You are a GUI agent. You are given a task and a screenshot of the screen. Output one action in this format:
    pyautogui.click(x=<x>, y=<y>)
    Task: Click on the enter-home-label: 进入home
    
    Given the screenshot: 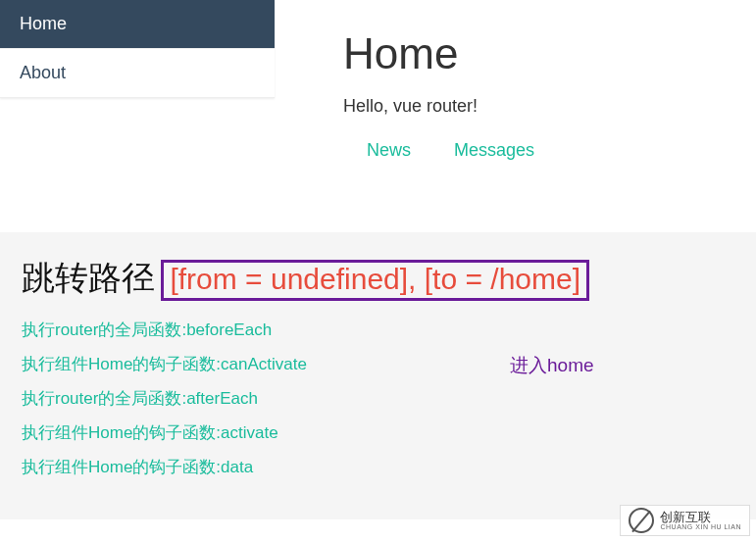 What is the action you would take?
    pyautogui.click(x=552, y=366)
    